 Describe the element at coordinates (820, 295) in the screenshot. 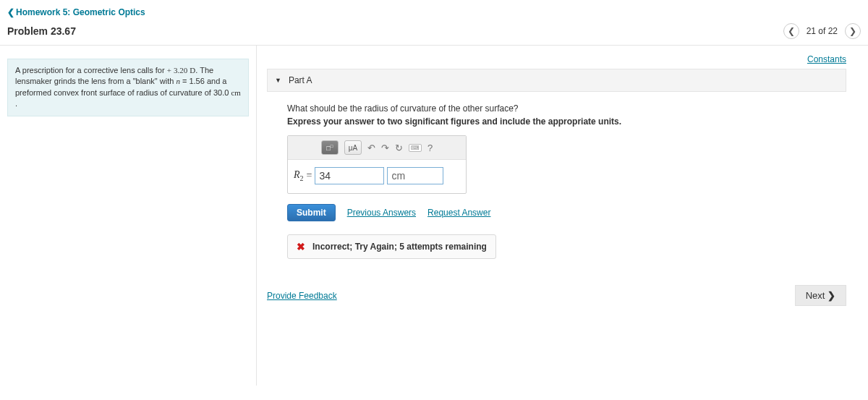

I see `next-button: Next ❯` at that location.